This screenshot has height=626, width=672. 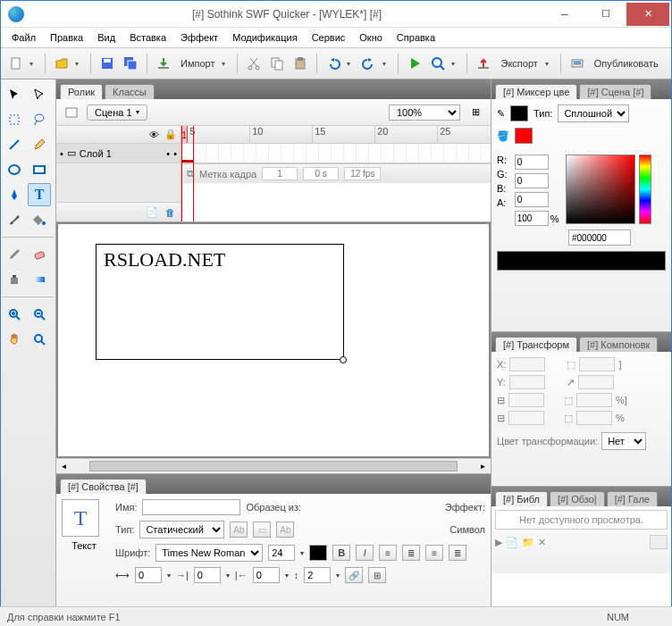 I want to click on new-symbol-icon: 📄, so click(x=512, y=543).